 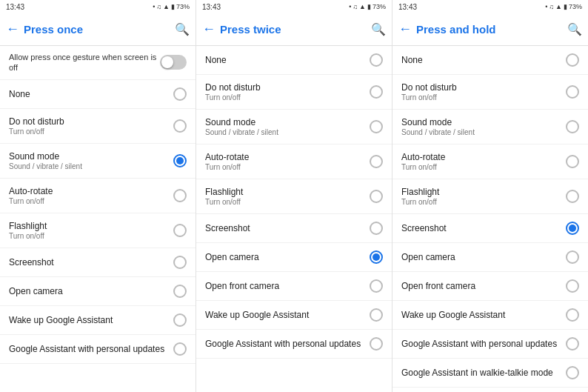 I want to click on option-text-0: None, so click(x=287, y=60).